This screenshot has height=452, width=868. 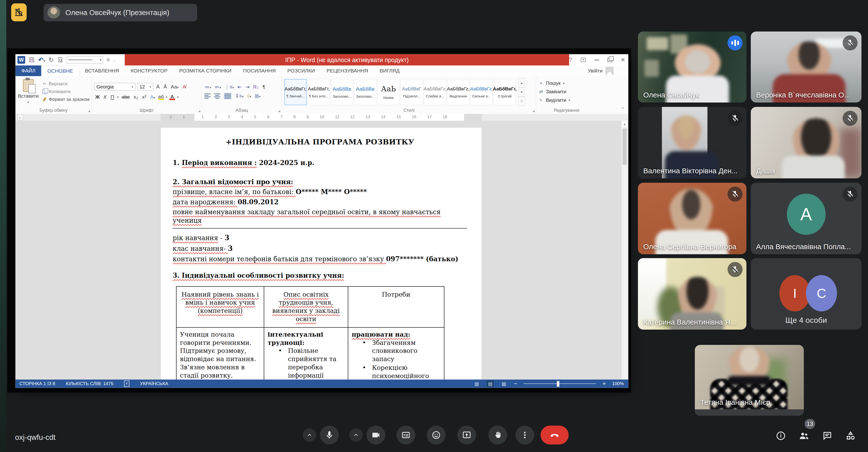 I want to click on present-button, so click(x=467, y=435).